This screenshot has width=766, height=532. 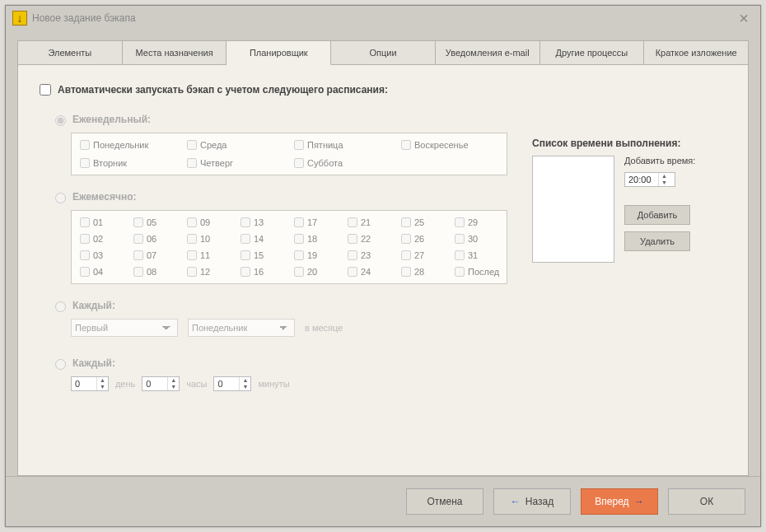 What do you see at coordinates (707, 502) in the screenshot?
I see `ok-button: ОК` at bounding box center [707, 502].